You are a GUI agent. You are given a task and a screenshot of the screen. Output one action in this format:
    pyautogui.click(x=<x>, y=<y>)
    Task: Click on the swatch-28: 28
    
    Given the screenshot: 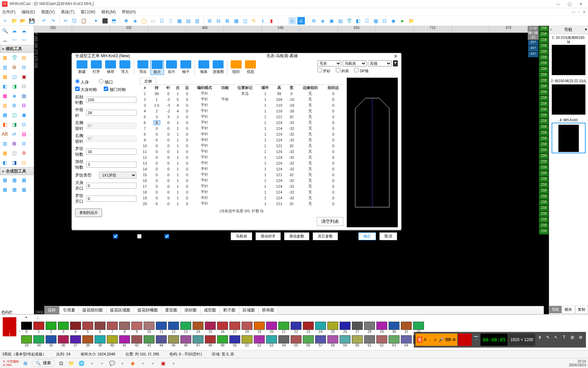 What is the action you would take?
    pyautogui.click(x=370, y=328)
    